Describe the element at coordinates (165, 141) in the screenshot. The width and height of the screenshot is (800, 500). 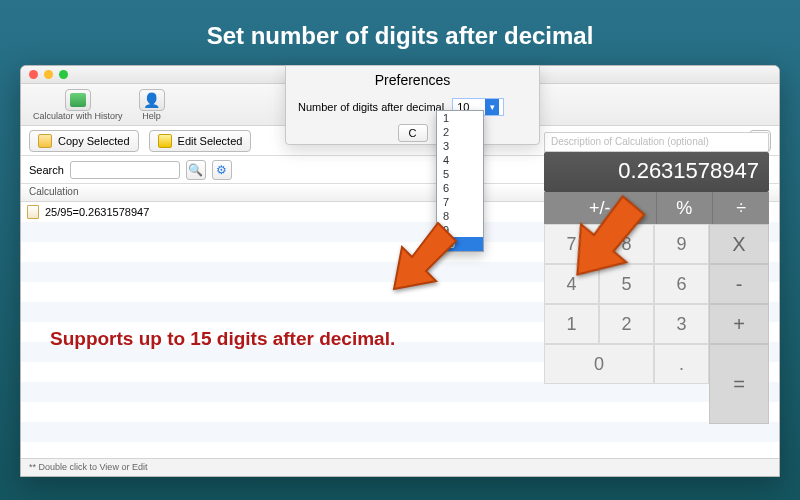
I see `pencil-icon` at that location.